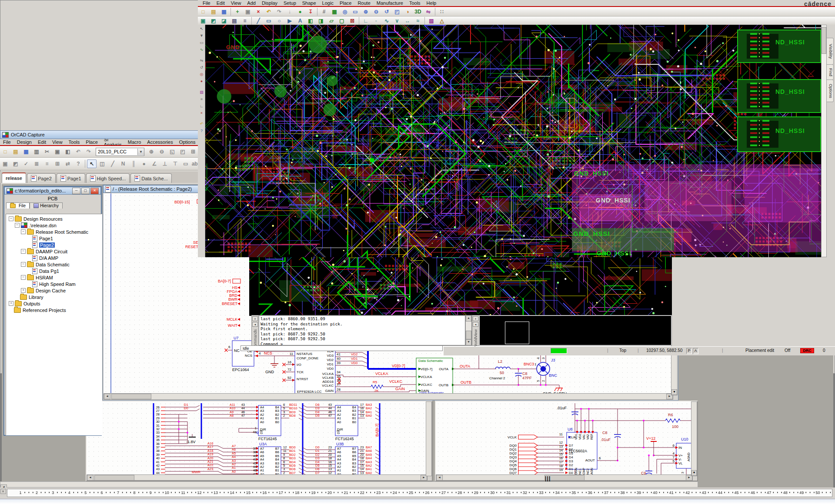 The width and height of the screenshot is (835, 504). Describe the element at coordinates (696, 351) in the screenshot. I see `a-toggle: A` at that location.